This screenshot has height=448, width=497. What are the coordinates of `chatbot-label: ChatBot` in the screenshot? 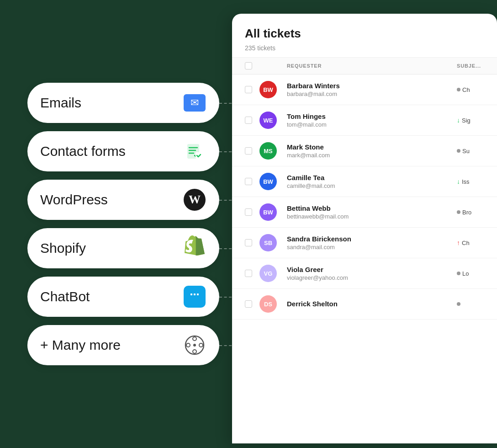 It's located at (65, 297).